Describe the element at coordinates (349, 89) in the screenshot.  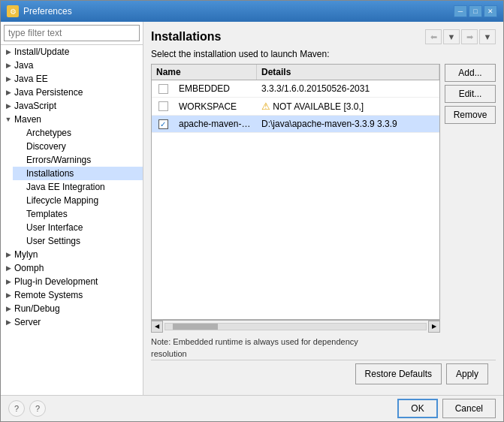
I see `row-details: 3.3.3/1.6.0.20150526-2031` at that location.